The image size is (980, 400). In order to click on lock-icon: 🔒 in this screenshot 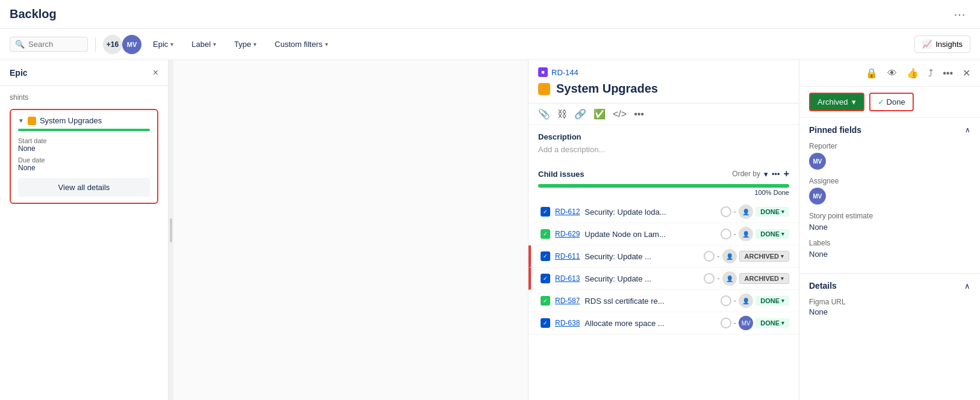, I will do `click(872, 73)`.